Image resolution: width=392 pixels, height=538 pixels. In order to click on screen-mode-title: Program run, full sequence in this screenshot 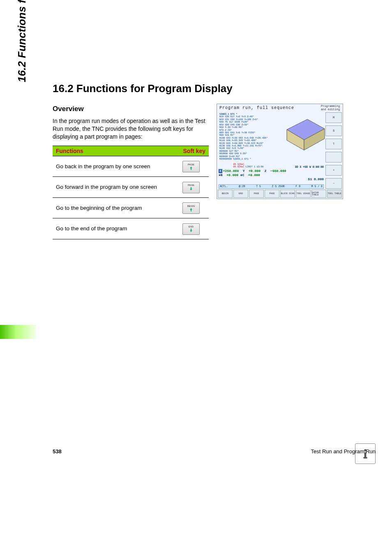, I will do `click(257, 108)`.